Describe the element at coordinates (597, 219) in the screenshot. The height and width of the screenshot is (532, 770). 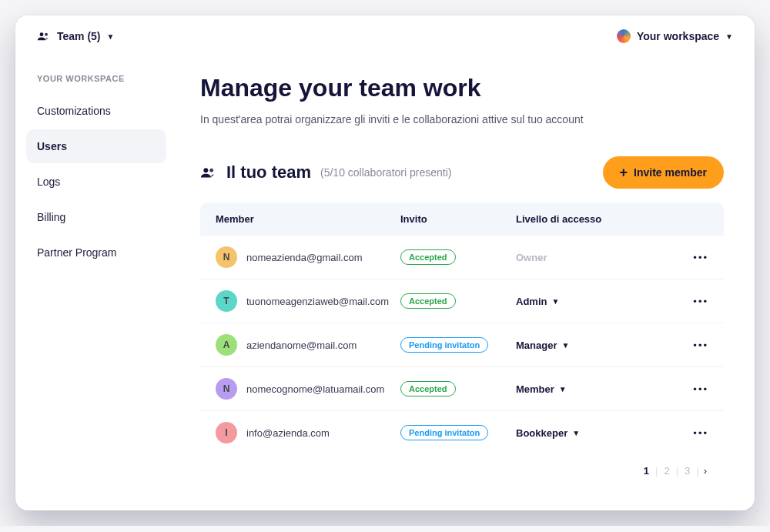
I see `th-access: Livello di accesso` at that location.